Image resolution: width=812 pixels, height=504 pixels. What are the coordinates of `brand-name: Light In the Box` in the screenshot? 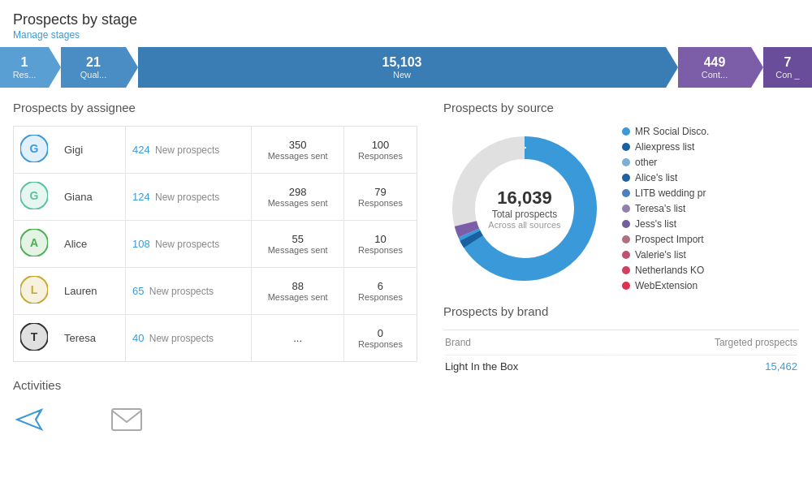 It's located at (528, 366).